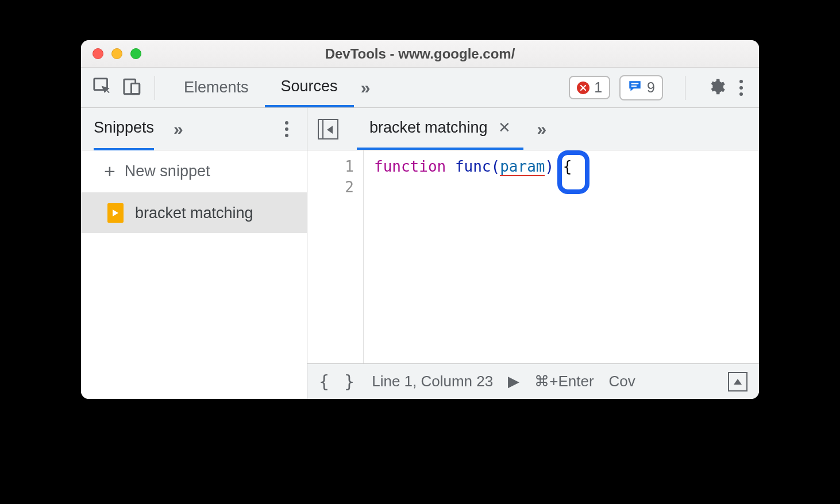 The height and width of the screenshot is (504, 840). Describe the element at coordinates (716, 88) in the screenshot. I see `settings-icon` at that location.